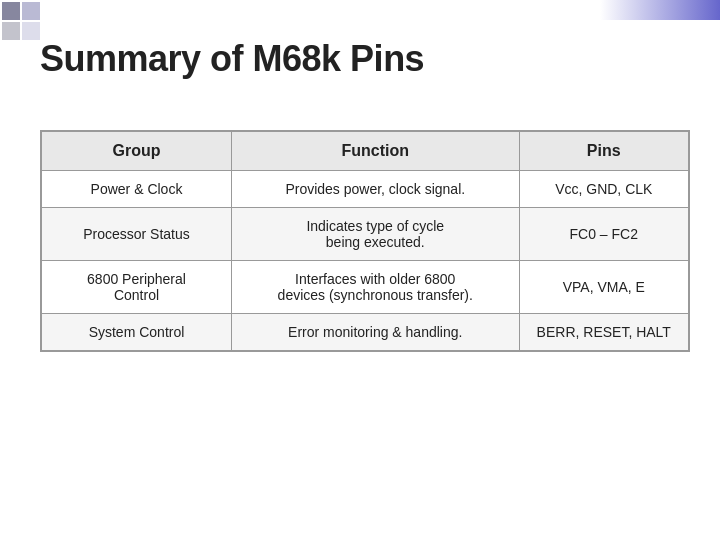 This screenshot has width=720, height=540. What do you see at coordinates (604, 234) in the screenshot?
I see `cell-pins: FC0 – FC2` at bounding box center [604, 234].